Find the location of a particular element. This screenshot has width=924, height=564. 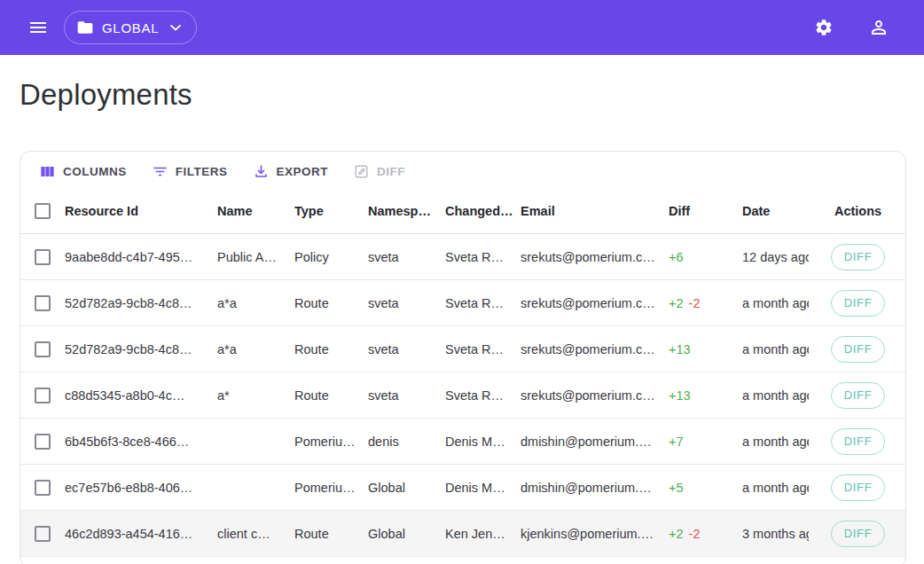

cell-diff: +5 is located at coordinates (706, 488).